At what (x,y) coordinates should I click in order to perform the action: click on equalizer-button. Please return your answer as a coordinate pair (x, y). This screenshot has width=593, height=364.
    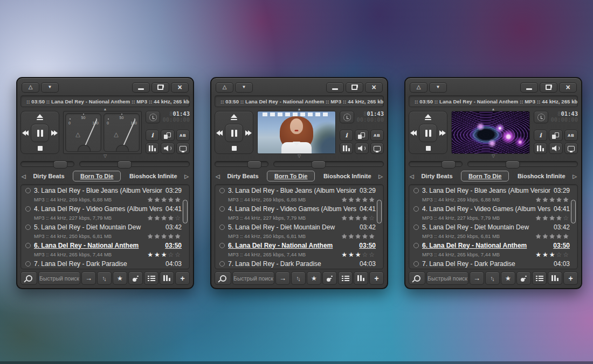
    Looking at the image, I should click on (346, 149).